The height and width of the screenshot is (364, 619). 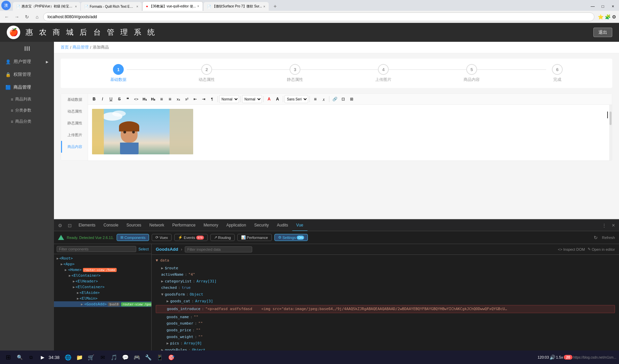 What do you see at coordinates (80, 357) in the screenshot?
I see `taskbar-explorer-icon: 📁` at bounding box center [80, 357].